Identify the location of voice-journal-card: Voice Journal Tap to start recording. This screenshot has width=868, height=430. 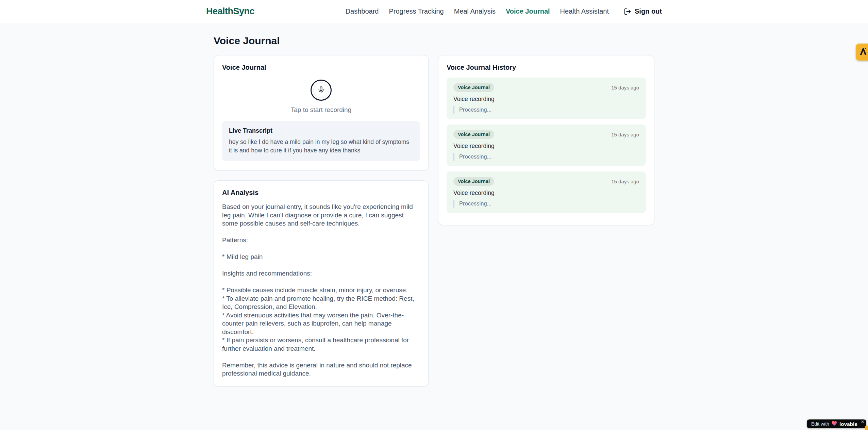
(321, 113).